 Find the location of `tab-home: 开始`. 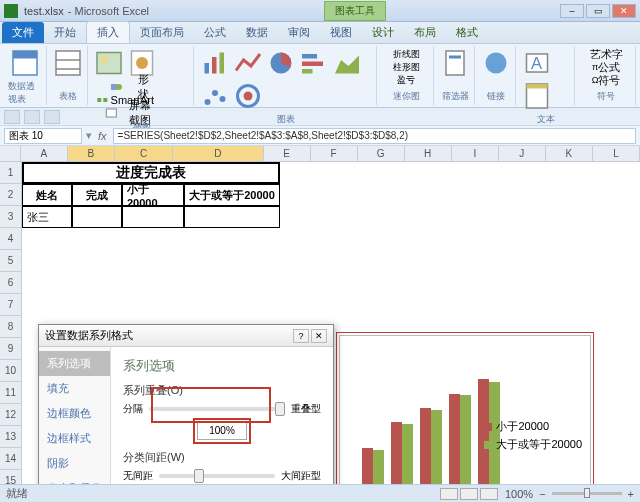

tab-home: 开始 is located at coordinates (65, 32).